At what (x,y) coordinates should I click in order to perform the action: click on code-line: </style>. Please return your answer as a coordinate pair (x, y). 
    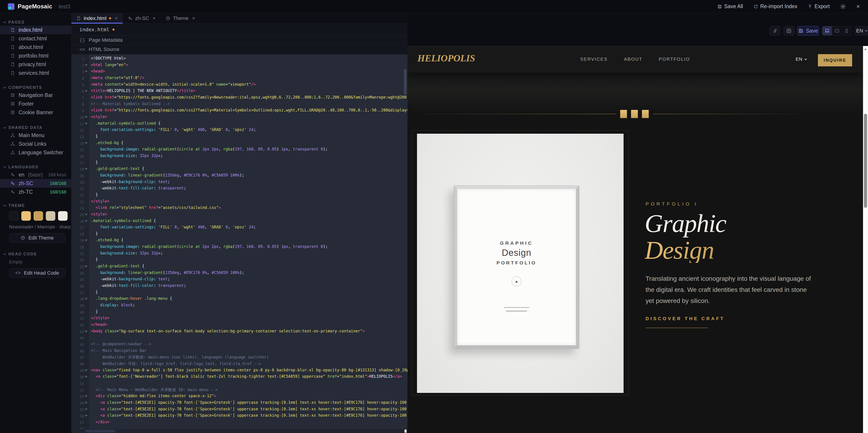
    Looking at the image, I should click on (249, 318).